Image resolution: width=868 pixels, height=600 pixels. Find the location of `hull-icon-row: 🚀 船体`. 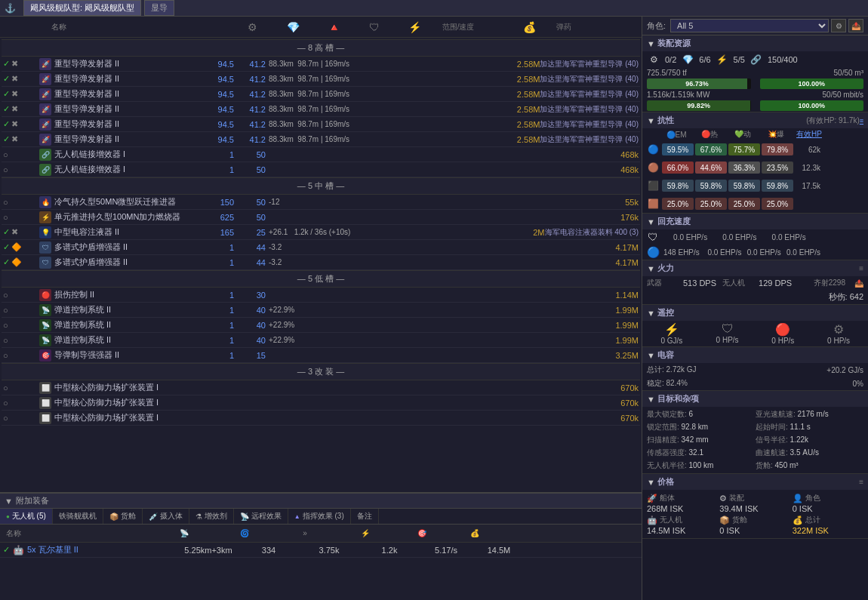

hull-icon-row: 🚀 船体 is located at coordinates (661, 498).